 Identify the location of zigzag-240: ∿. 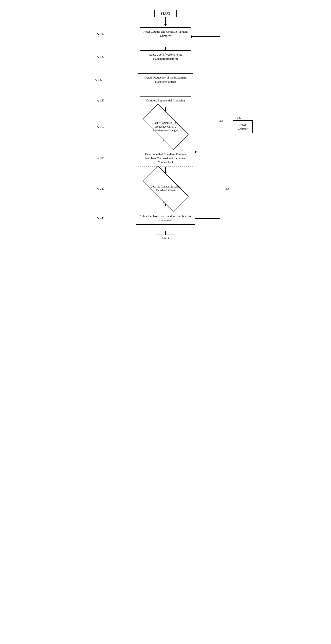
(98, 218).